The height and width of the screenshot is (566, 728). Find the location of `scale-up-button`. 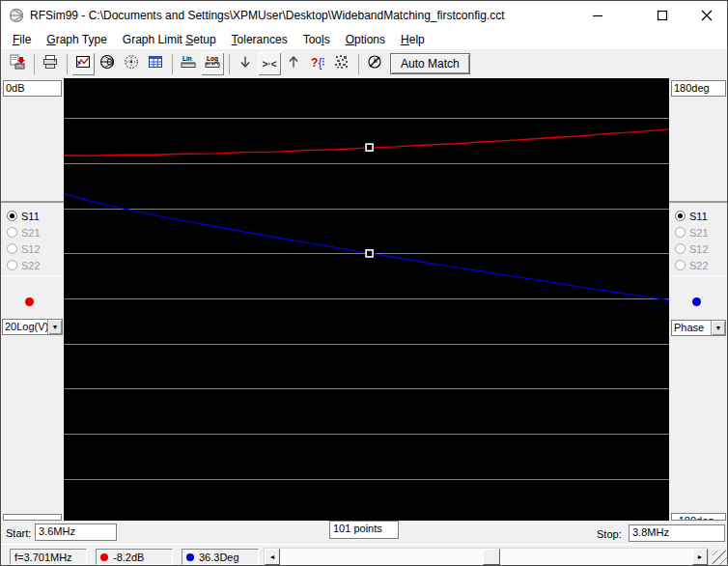

scale-up-button is located at coordinates (294, 64).